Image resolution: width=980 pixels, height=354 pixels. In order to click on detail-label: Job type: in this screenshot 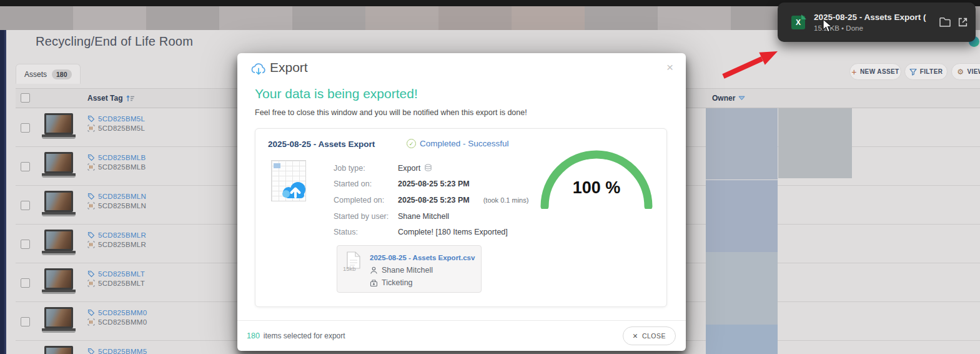, I will do `click(366, 168)`.